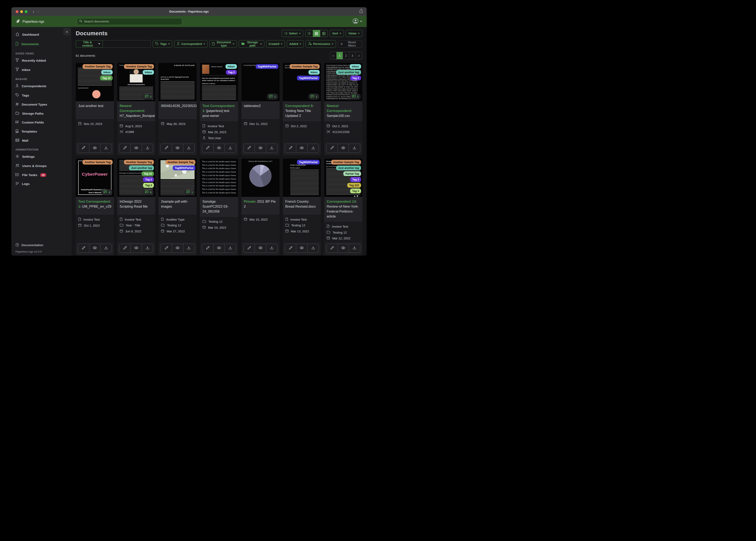  What do you see at coordinates (317, 33) in the screenshot?
I see `view-grid-button` at bounding box center [317, 33].